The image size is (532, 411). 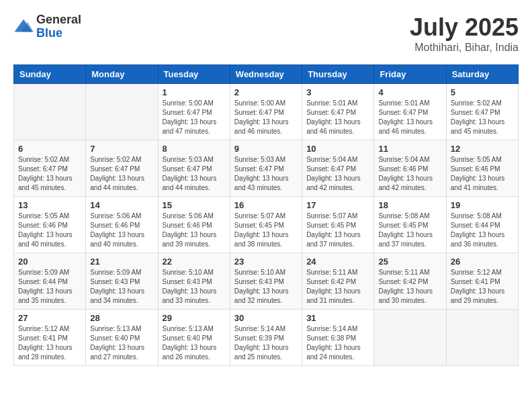 I want to click on calendar-cell: 9Sunrise: 5:03 AM Sunset: 6:47 PM Daylig…, so click(x=266, y=169).